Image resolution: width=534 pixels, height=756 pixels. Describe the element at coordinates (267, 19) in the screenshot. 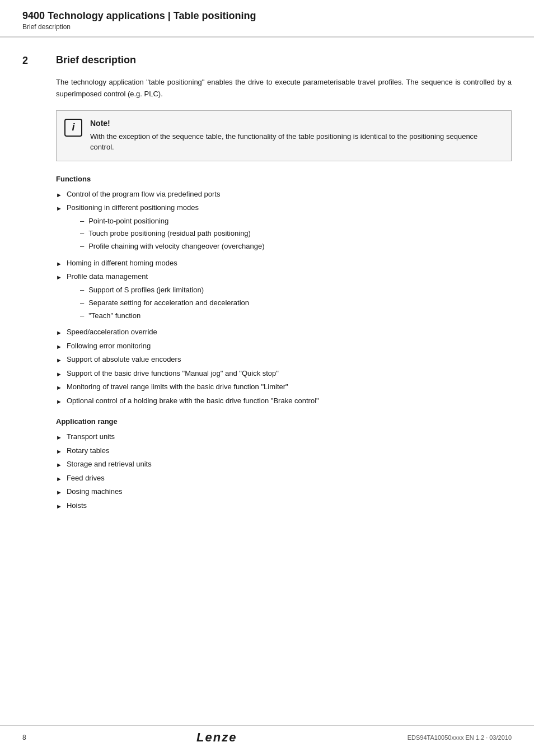

I see `page-header: 9400 Technology applications | Table pos…` at that location.